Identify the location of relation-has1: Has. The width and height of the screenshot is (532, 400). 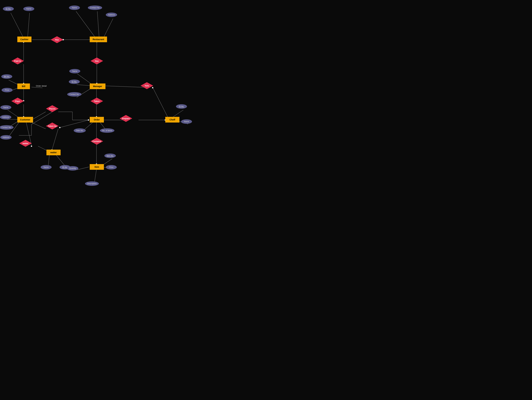
(57, 39).